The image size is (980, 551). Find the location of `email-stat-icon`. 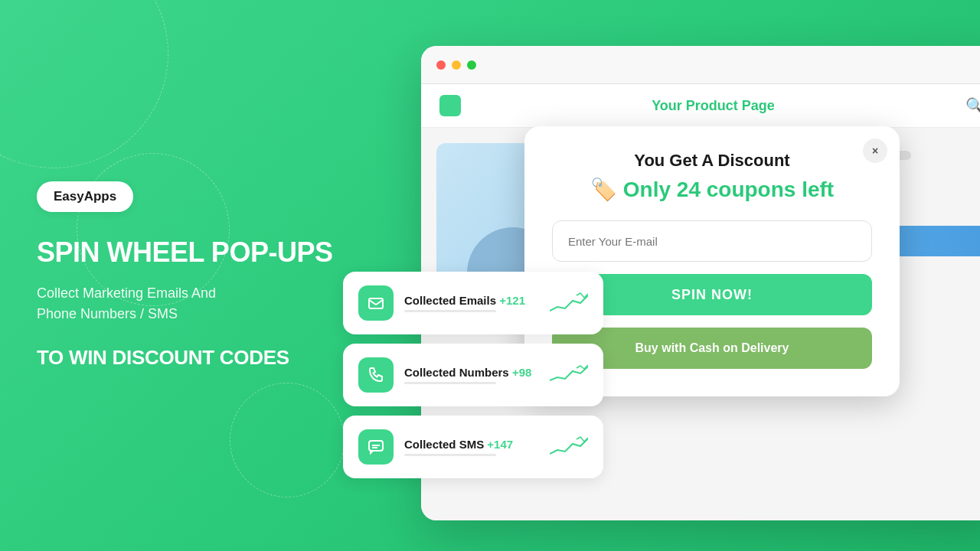

email-stat-icon is located at coordinates (376, 303).